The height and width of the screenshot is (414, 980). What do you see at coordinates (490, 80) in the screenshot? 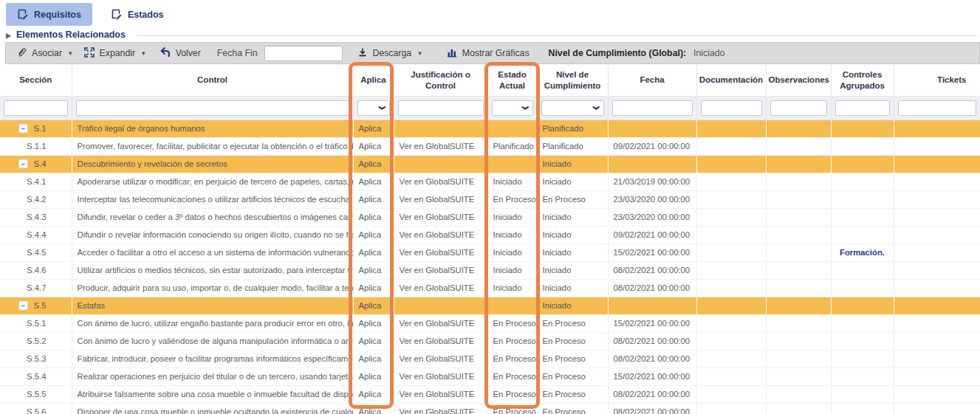
I see `table-header-row: SecciónControlAplicaJustificación o Cont…` at bounding box center [490, 80].